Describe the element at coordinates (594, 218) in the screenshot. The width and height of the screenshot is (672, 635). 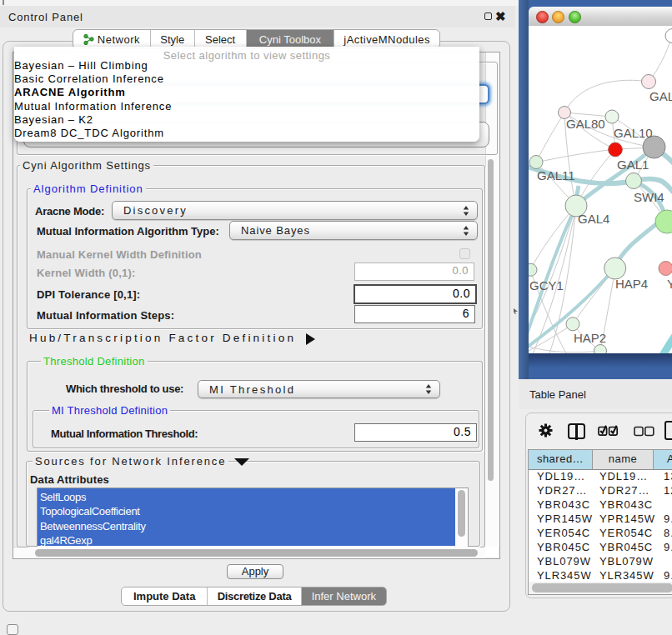
I see `svg-text: GAL4` at that location.